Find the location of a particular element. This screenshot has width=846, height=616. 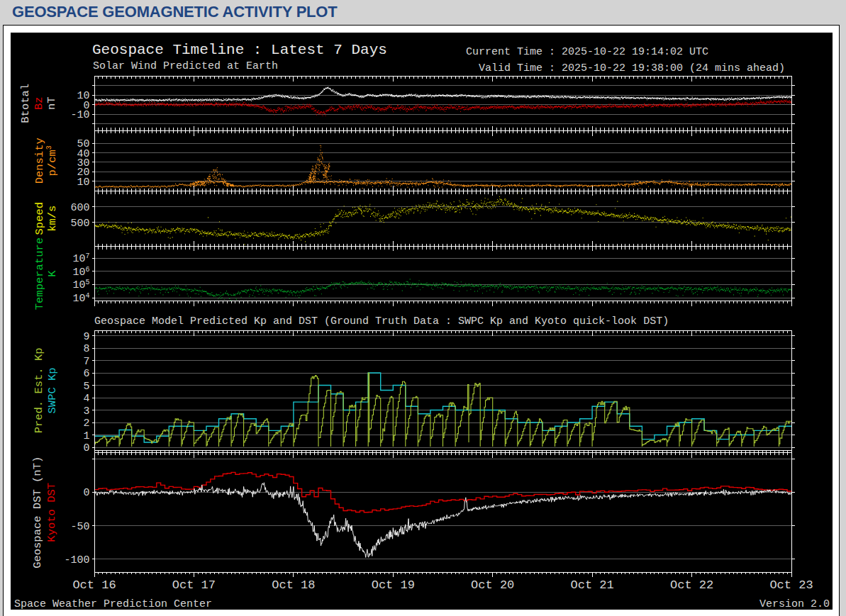

svg-text: Oct 17 is located at coordinates (194, 586).